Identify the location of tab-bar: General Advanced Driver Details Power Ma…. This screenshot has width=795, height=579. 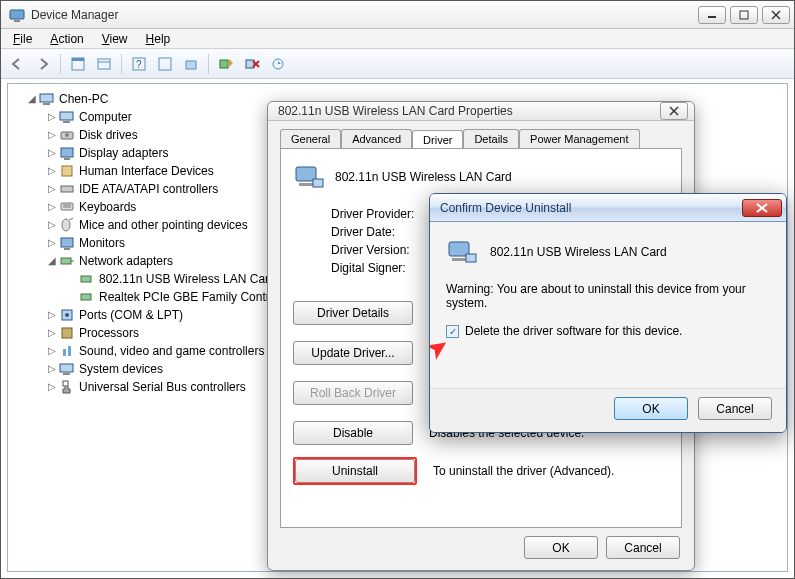
(481, 138).